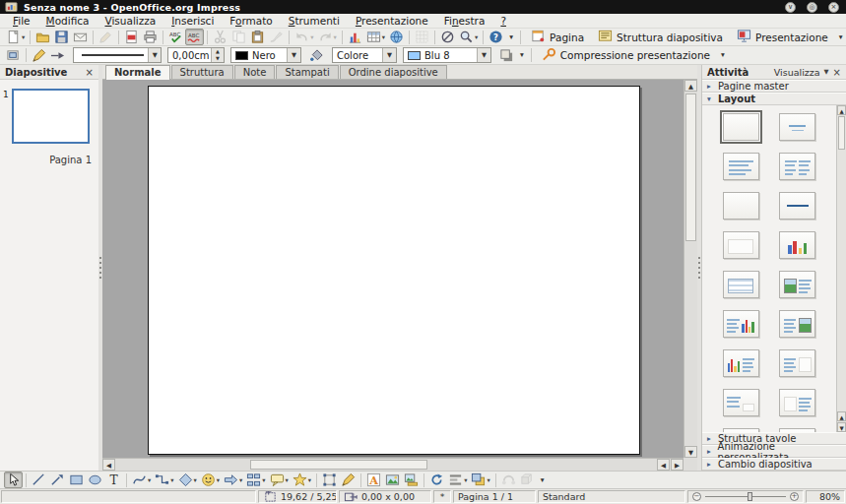 The image size is (846, 504). What do you see at coordinates (314, 21) in the screenshot?
I see `menu-strumenti: Strumenti` at bounding box center [314, 21].